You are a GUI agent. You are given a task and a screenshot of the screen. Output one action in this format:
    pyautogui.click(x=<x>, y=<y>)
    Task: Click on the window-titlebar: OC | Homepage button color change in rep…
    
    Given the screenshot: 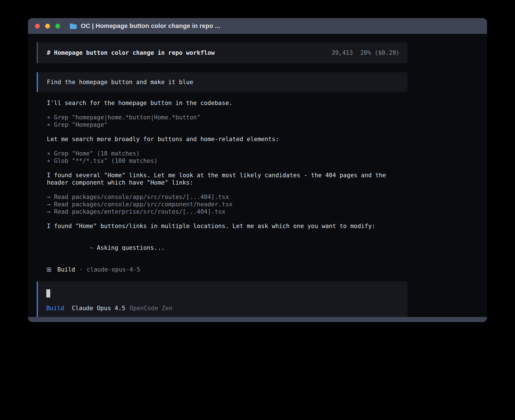 What is the action you would take?
    pyautogui.click(x=258, y=26)
    